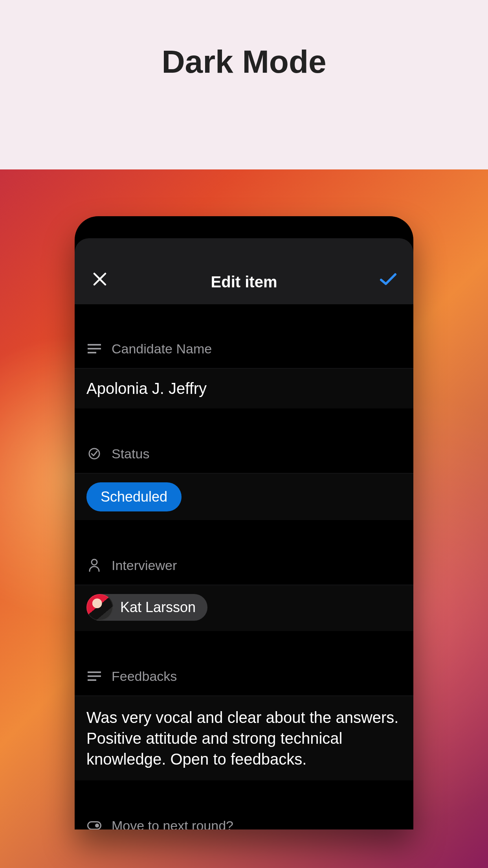 The image size is (488, 868). What do you see at coordinates (100, 279) in the screenshot?
I see `close-icon` at bounding box center [100, 279].